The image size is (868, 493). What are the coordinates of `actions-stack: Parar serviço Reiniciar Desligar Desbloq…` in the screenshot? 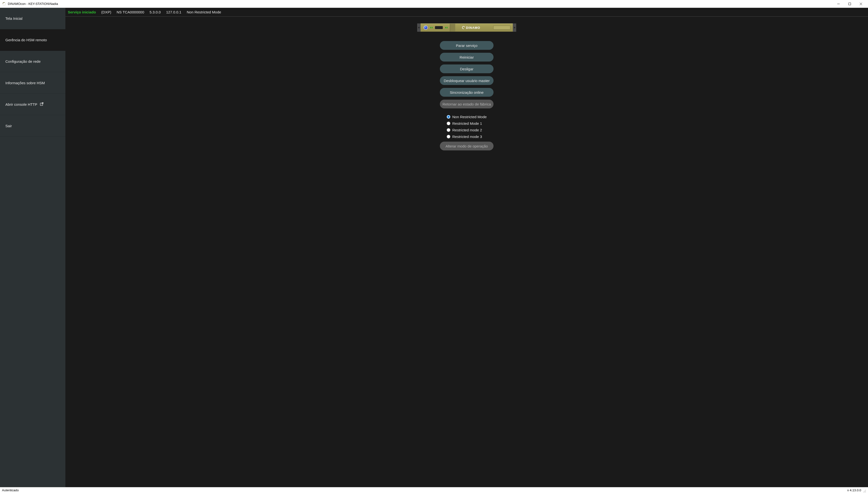 It's located at (467, 74).